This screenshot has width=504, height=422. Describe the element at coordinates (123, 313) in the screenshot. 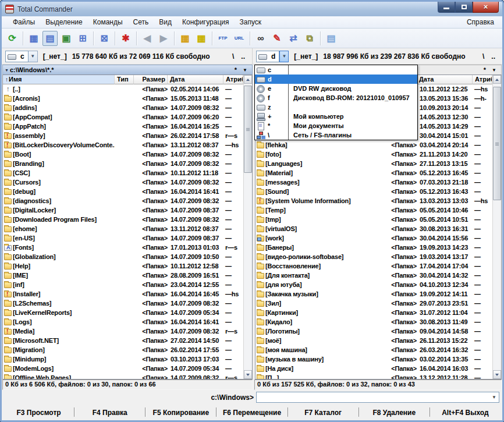

I see `file-row: [LiveKernelReports]<Папка>14.07.2009 05:…` at that location.